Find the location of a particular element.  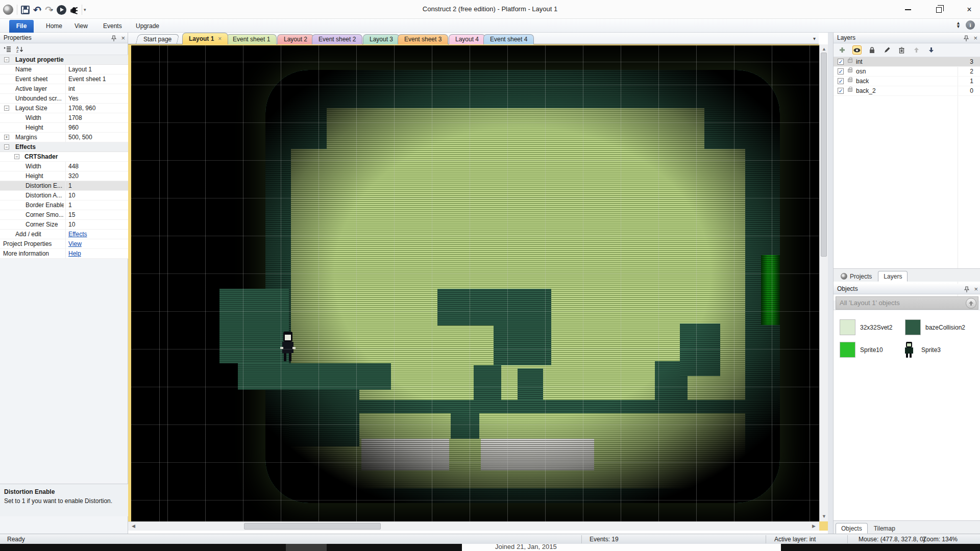

move-layer-up-icon is located at coordinates (916, 50).